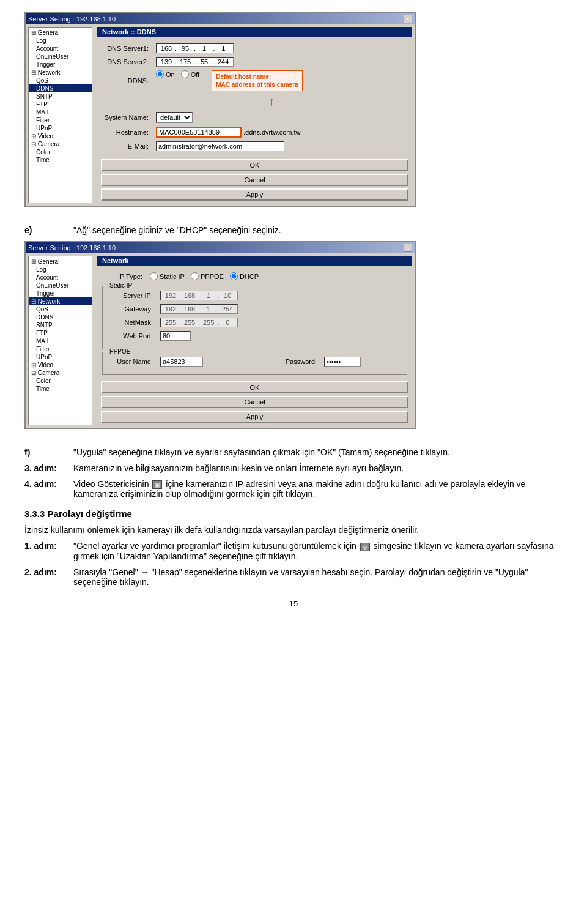 The image size is (587, 924). Describe the element at coordinates (60, 341) in the screenshot. I see `w2-sidebar-mail: MAIL` at that location.